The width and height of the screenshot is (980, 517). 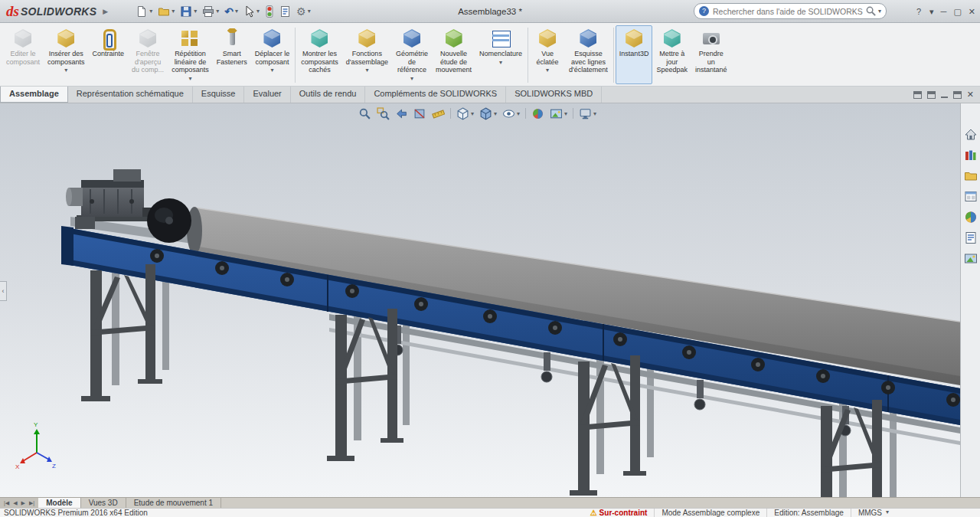 What do you see at coordinates (971, 258) in the screenshot?
I see `solidworks-forum-icon` at bounding box center [971, 258].